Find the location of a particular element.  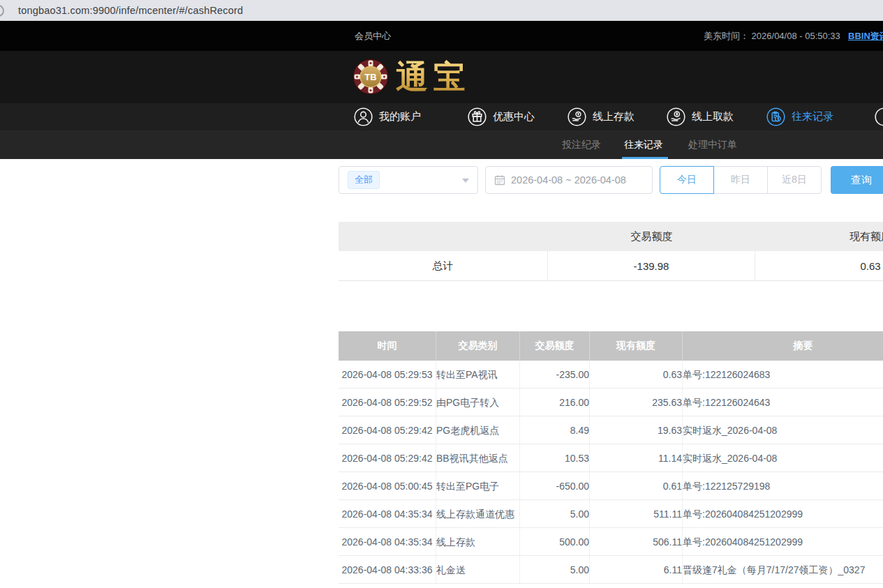

yesterday-button: 昨日 is located at coordinates (741, 180).